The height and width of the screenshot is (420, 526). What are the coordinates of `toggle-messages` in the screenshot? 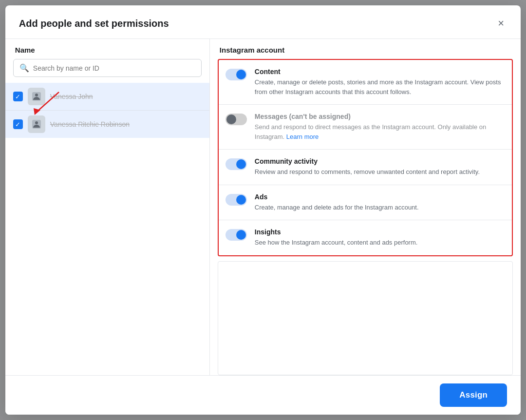 It's located at (236, 120).